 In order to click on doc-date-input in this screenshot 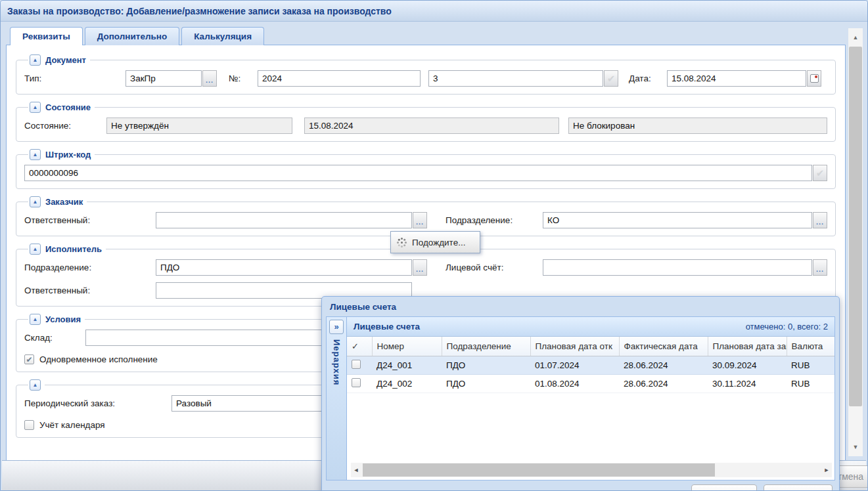, I will do `click(737, 79)`.